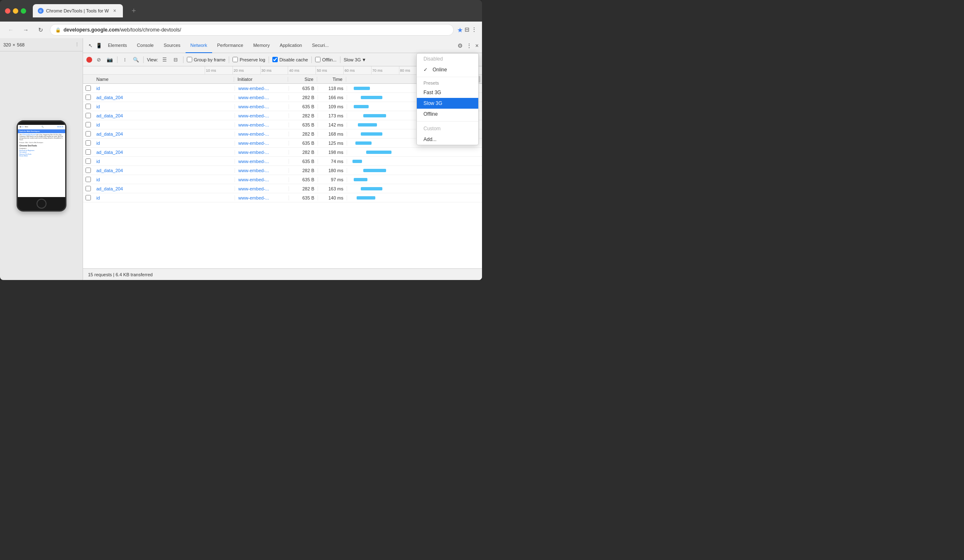 The width and height of the screenshot is (964, 560). What do you see at coordinates (282, 152) in the screenshot?
I see `table-row: ad_data_204 www-embed-... 282 B 198 ms` at bounding box center [282, 152].